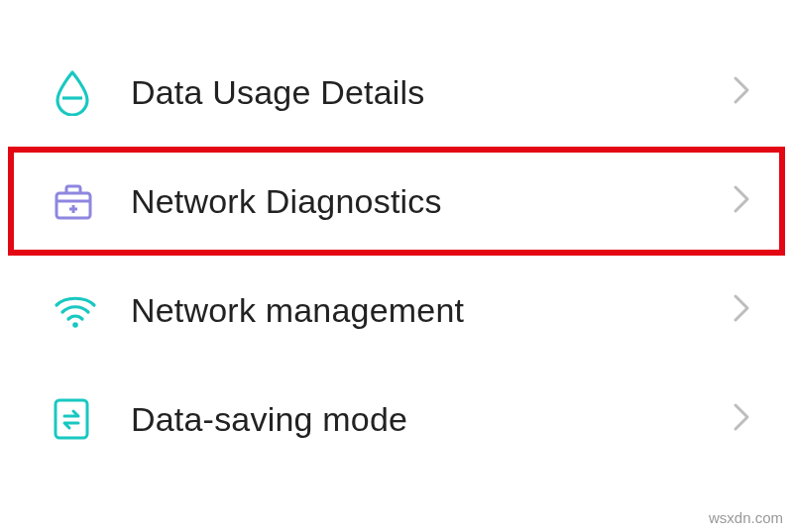 The image size is (793, 532). What do you see at coordinates (419, 93) in the screenshot?
I see `list-item-label: Data Usage Details` at bounding box center [419, 93].